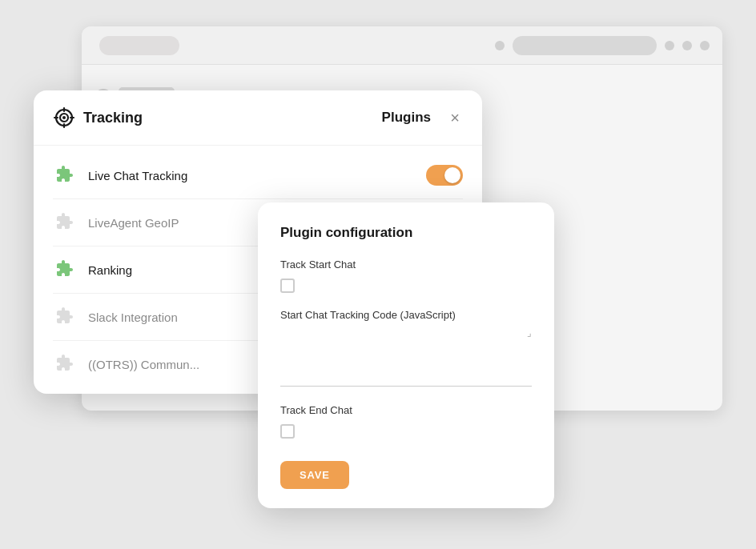 This screenshot has height=549, width=756. I want to click on resize-icon: ⌟, so click(529, 333).